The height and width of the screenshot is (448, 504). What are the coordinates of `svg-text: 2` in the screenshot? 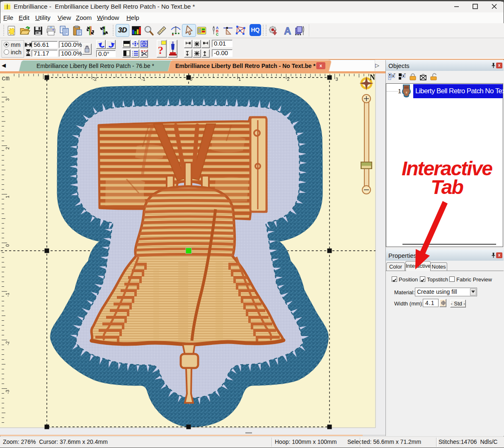 It's located at (7, 148).